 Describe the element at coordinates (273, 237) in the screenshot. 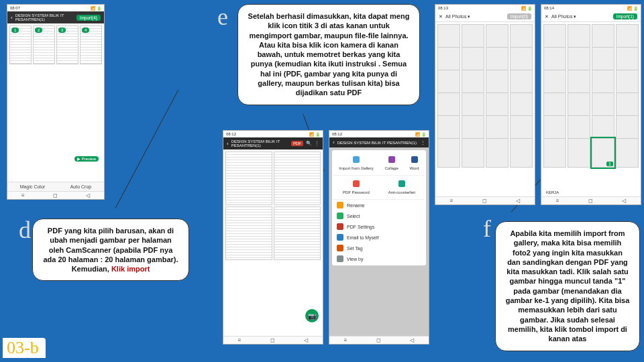

I see `phone-e1: 08:12📶 🔋 ‹ DESIGN SYSTEM BILIK IT PESANT…` at that location.